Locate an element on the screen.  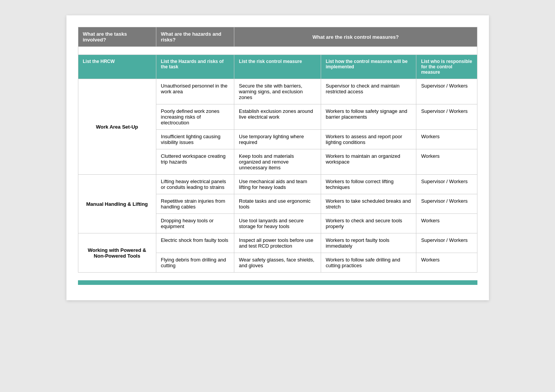
implementation-cell: Workers to check and secure tools proper… is located at coordinates (368, 223).